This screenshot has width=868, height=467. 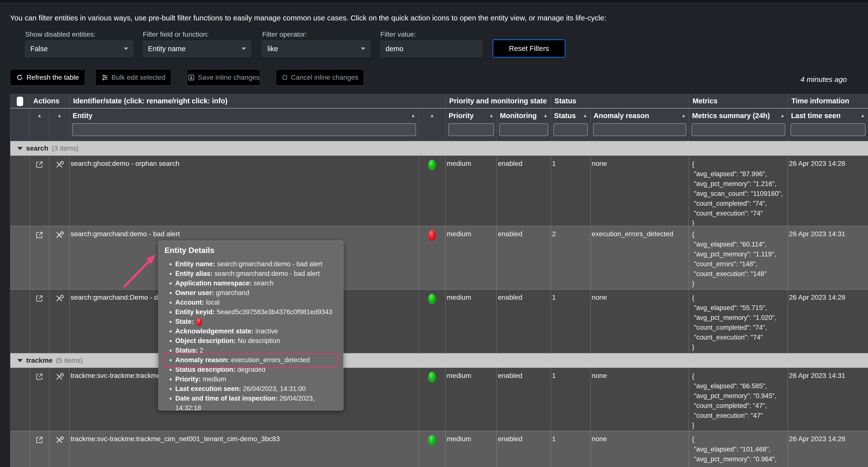 I want to click on group-name: trackme, so click(x=39, y=360).